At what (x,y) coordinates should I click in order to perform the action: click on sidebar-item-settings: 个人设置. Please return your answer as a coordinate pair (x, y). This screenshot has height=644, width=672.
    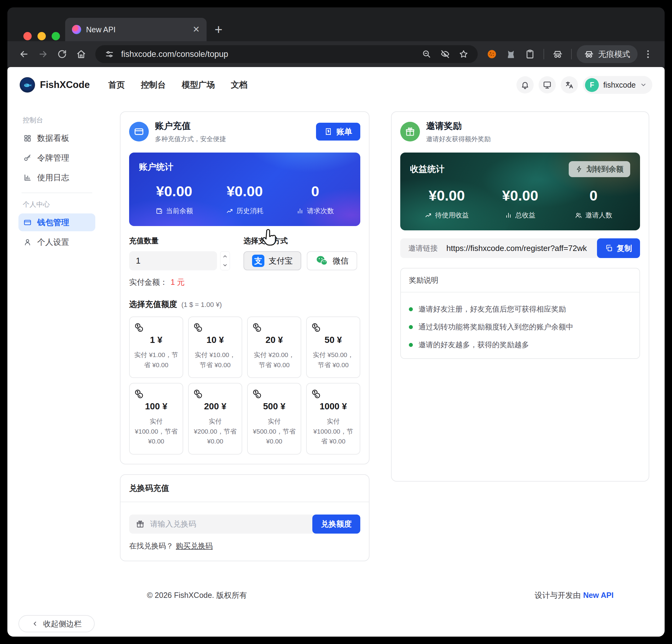
    Looking at the image, I should click on (57, 242).